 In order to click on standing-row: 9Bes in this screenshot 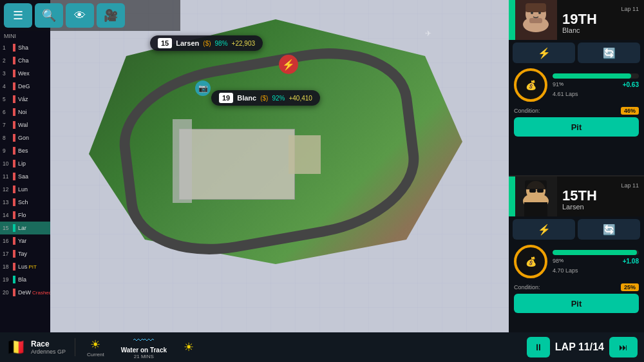, I will do `click(25, 151)`.